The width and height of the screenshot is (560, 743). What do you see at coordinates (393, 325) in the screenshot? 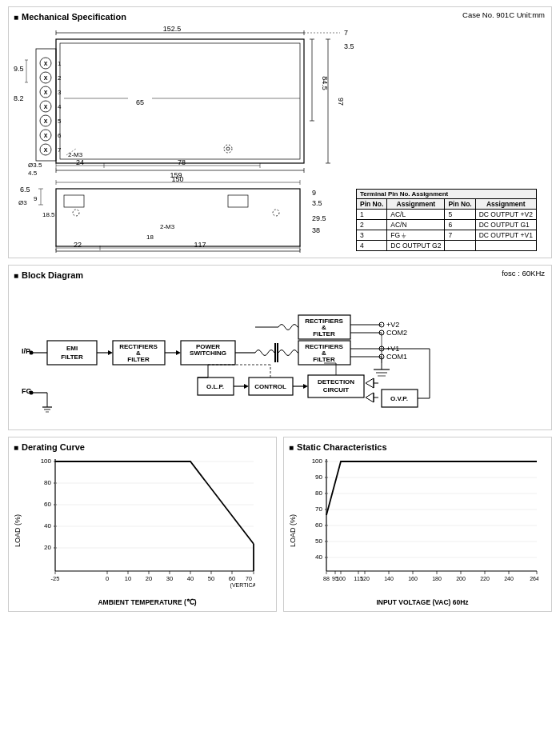
I see `svg-text: +V2` at bounding box center [393, 325].